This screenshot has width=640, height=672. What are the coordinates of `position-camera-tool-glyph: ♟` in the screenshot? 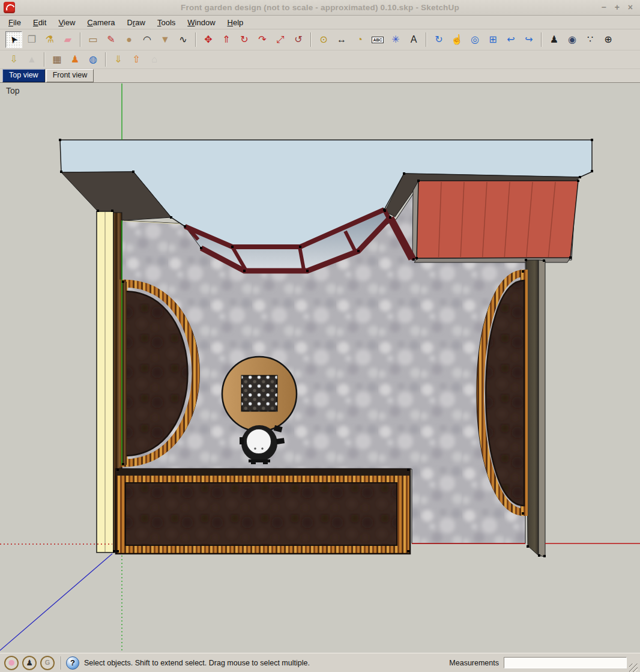 It's located at (554, 40).